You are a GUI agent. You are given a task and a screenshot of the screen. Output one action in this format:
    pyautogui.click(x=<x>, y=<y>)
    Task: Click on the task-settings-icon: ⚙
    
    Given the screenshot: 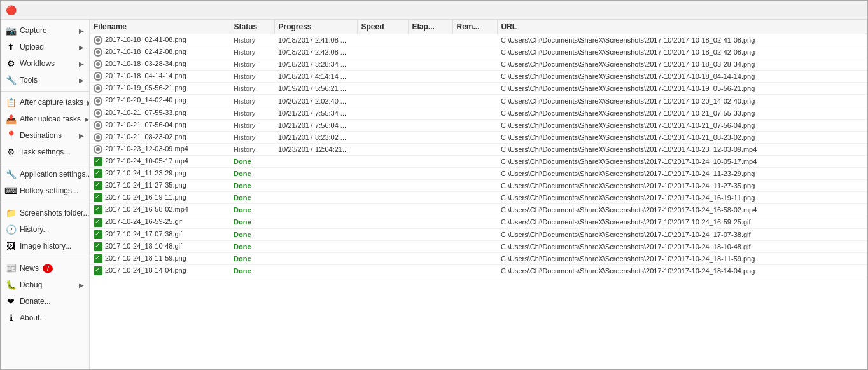 What is the action you would take?
    pyautogui.click(x=11, y=152)
    